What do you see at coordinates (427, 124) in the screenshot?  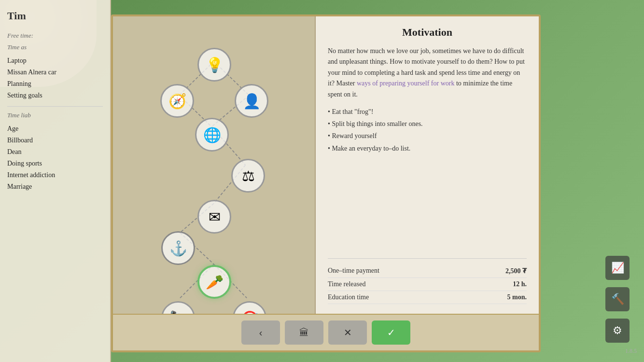 I see `bullet-2: • Split big things into smaller ones.` at bounding box center [427, 124].